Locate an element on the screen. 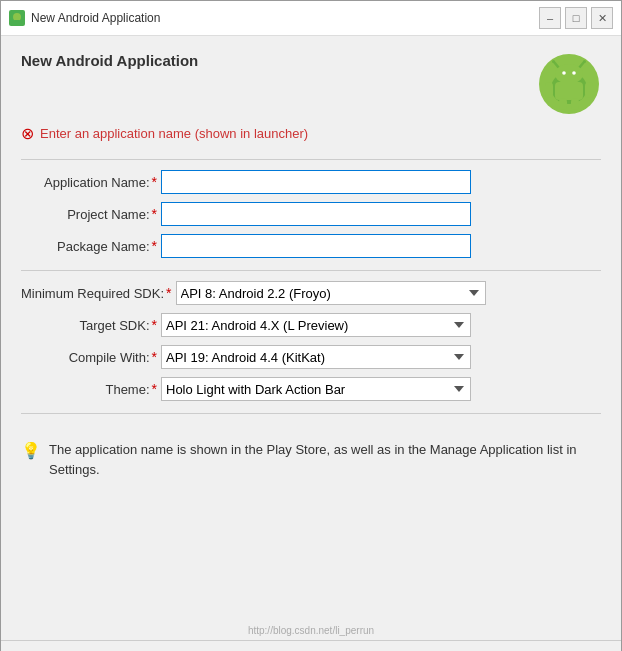 The height and width of the screenshot is (651, 622). header-row: New Android Application is located at coordinates (311, 84).